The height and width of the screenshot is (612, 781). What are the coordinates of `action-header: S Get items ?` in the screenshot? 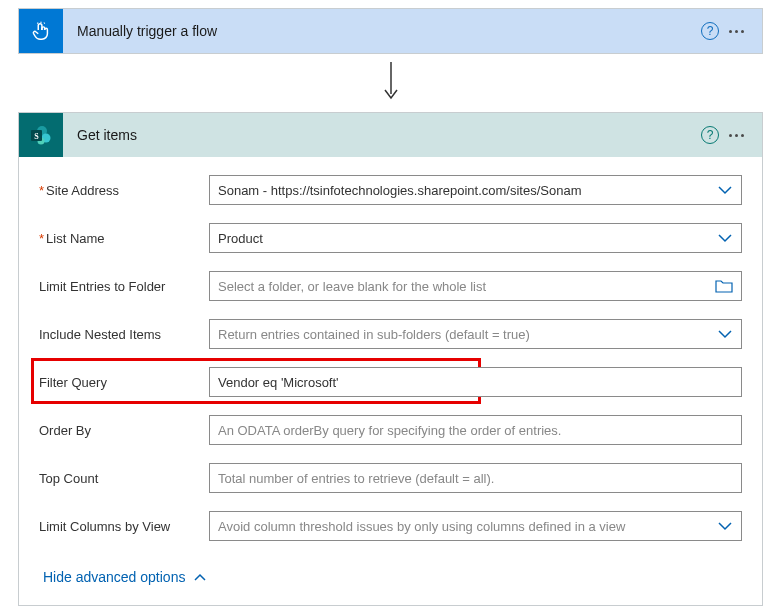 It's located at (390, 135).